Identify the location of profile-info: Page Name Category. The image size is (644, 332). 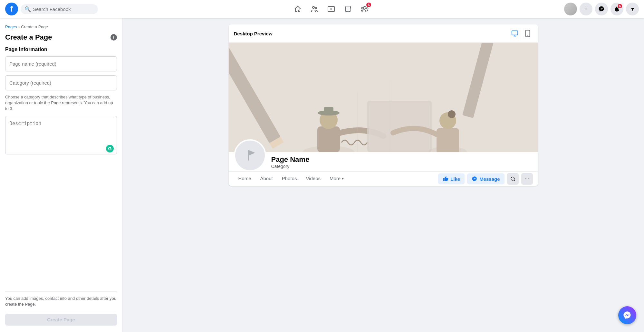
(291, 163).